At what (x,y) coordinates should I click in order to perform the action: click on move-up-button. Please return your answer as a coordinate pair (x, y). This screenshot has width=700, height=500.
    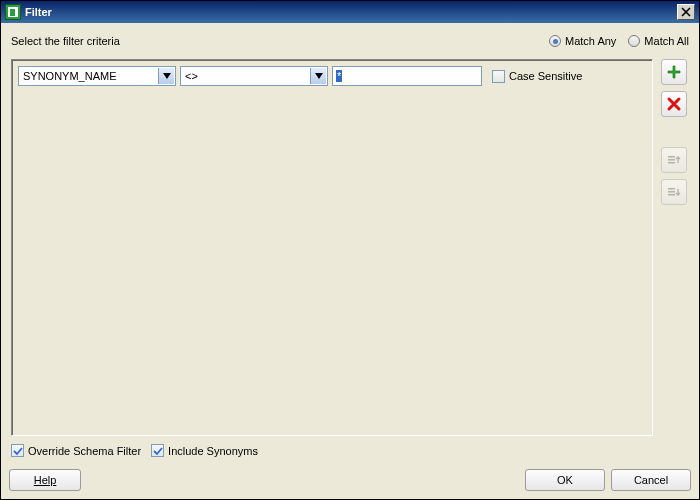
    Looking at the image, I should click on (674, 160).